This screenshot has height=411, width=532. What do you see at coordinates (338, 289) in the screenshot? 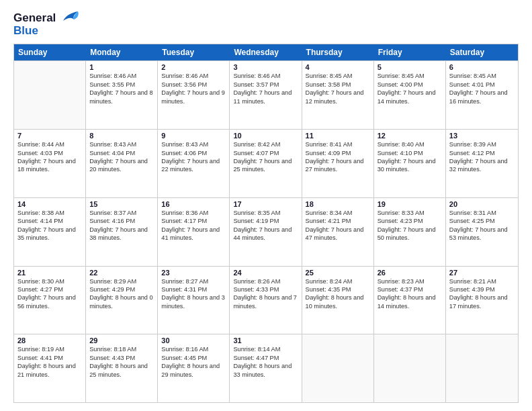
I see `sunset-text: Sunset: 4:35 PM` at bounding box center [338, 289].